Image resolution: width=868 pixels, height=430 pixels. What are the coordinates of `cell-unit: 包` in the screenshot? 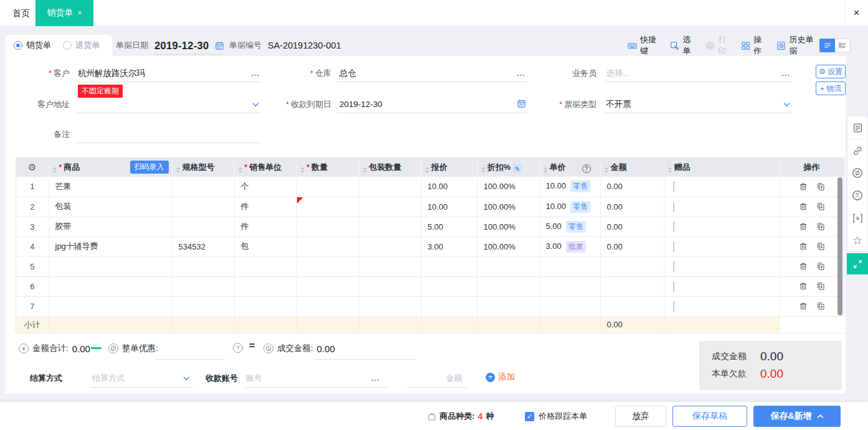 It's located at (265, 246).